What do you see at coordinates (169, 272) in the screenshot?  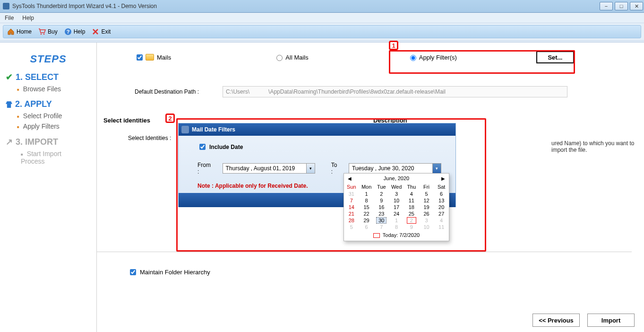 I see `maintain-hierarchy-wrap: Maintain Folder Hierarchy` at bounding box center [169, 272].